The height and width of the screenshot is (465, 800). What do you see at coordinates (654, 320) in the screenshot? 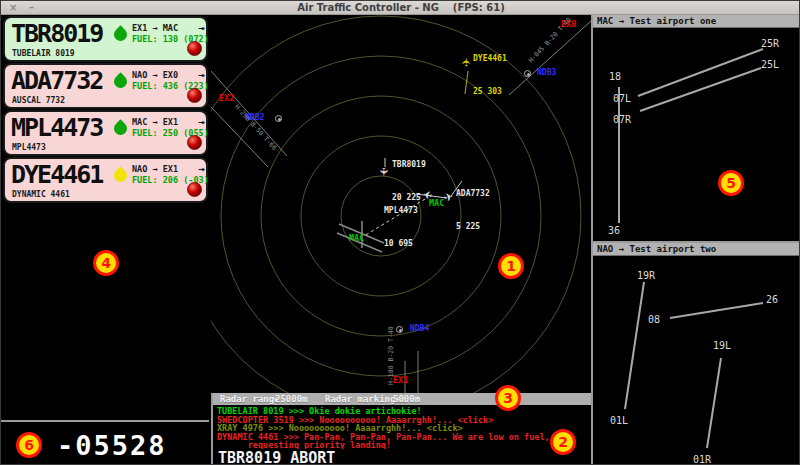
I see `runway-label: 08` at bounding box center [654, 320].